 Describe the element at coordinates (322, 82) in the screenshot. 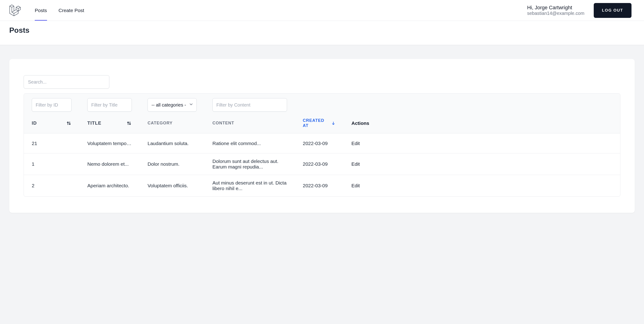

I see `search-row` at that location.